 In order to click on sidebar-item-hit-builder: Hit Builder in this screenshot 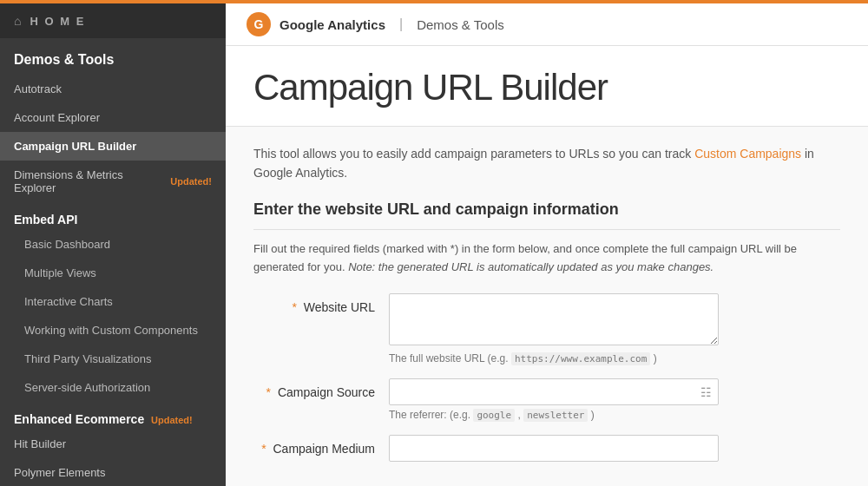, I will do `click(113, 444)`.